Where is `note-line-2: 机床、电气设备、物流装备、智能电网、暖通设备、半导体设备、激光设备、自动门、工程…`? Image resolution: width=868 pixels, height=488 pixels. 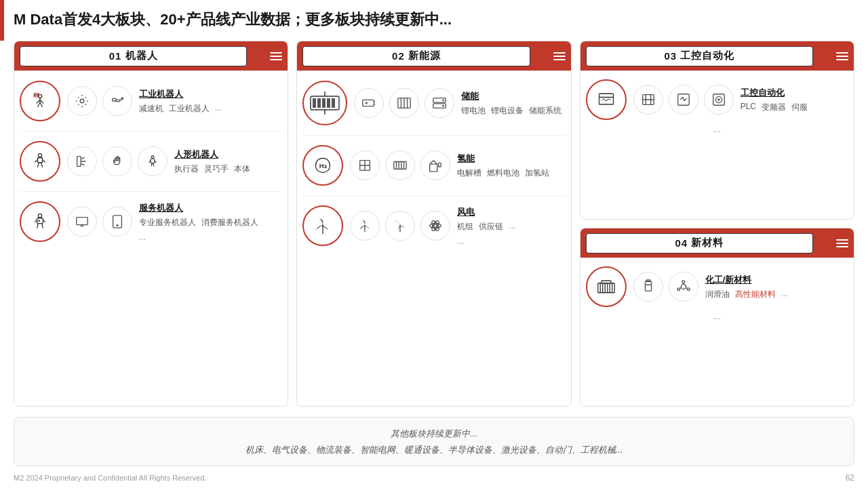 note-line-2: 机床、电气设备、物流装备、智能电网、暖通设备、半导体设备、激光设备、自动门、工程… is located at coordinates (434, 450).